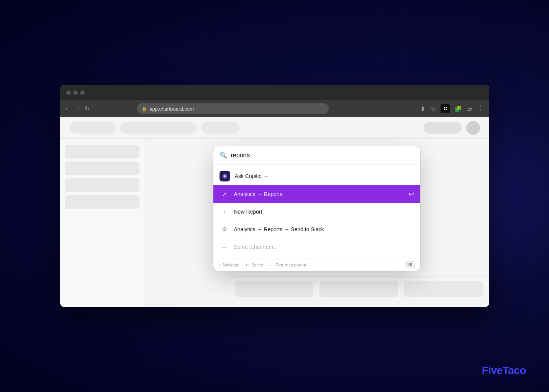 The image size is (549, 392). What do you see at coordinates (317, 265) in the screenshot?
I see `spotlight-footer: ↕ Navigate ↩ Select ← Return to parent` at bounding box center [317, 265].